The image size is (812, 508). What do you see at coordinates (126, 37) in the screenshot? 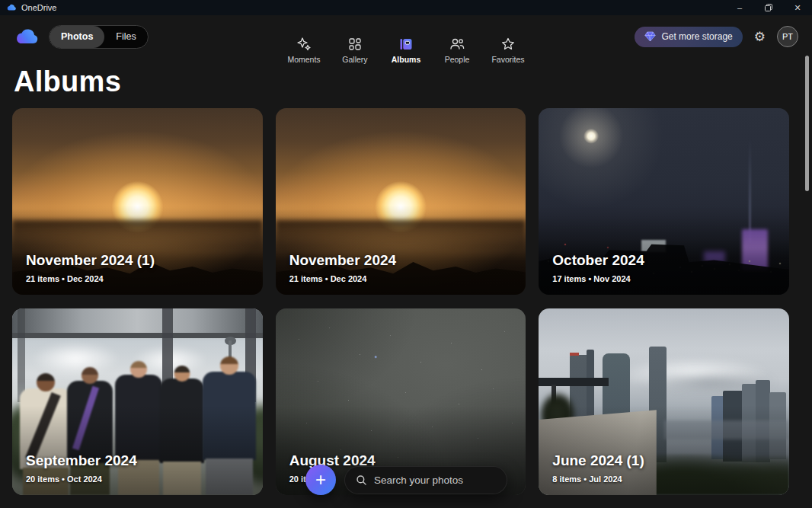
I see `toggle-files: Files` at bounding box center [126, 37].